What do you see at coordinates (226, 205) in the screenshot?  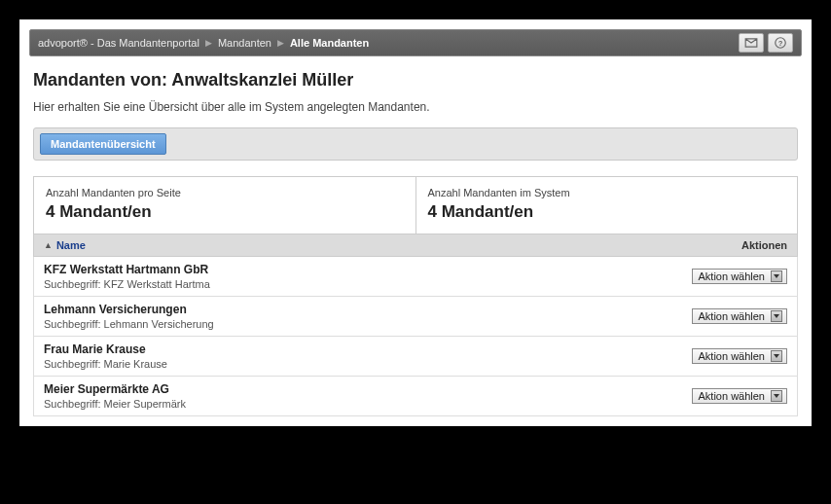 I see `stats-per-page: Anzahl Mandanten pro Seite 4 Mandant/en` at bounding box center [226, 205].